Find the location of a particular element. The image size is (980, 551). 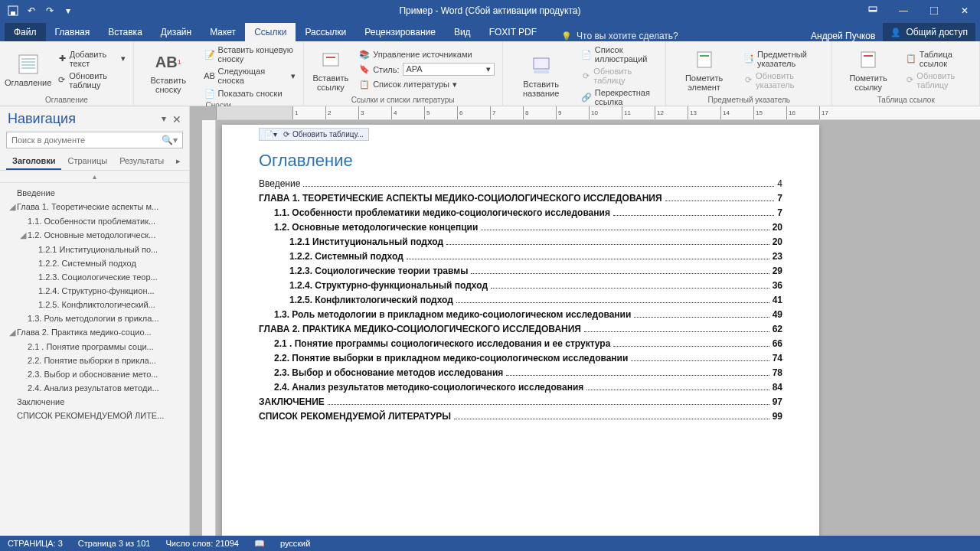

share-button: Общий доступ is located at coordinates (929, 32).